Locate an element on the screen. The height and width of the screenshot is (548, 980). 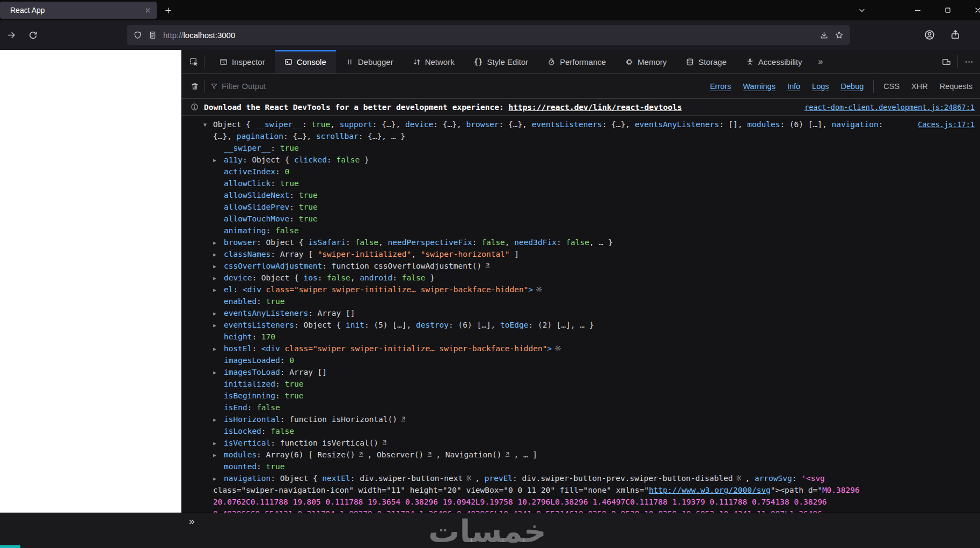
watermark: خمسات is located at coordinates (487, 531).